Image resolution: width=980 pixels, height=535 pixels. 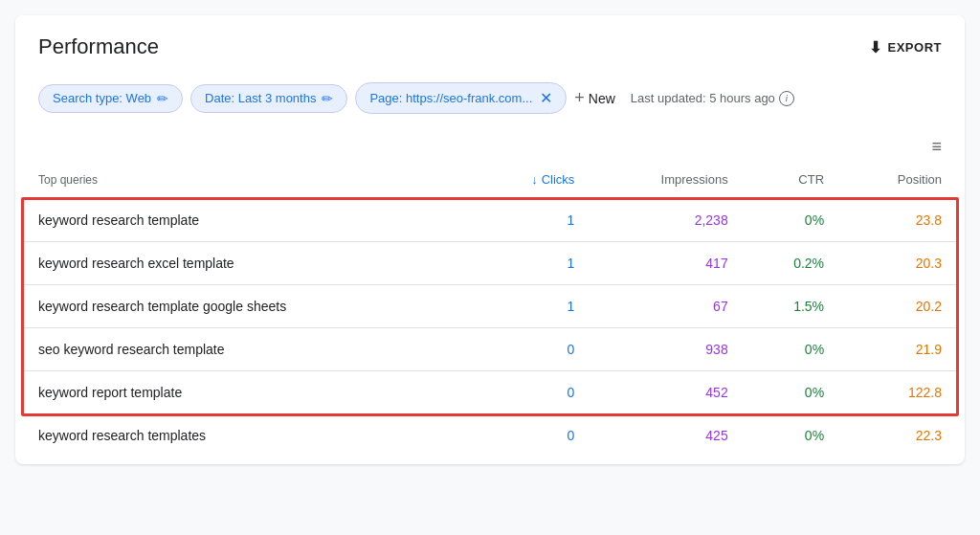 I want to click on col-header-impressions: Impressions, so click(x=666, y=180).